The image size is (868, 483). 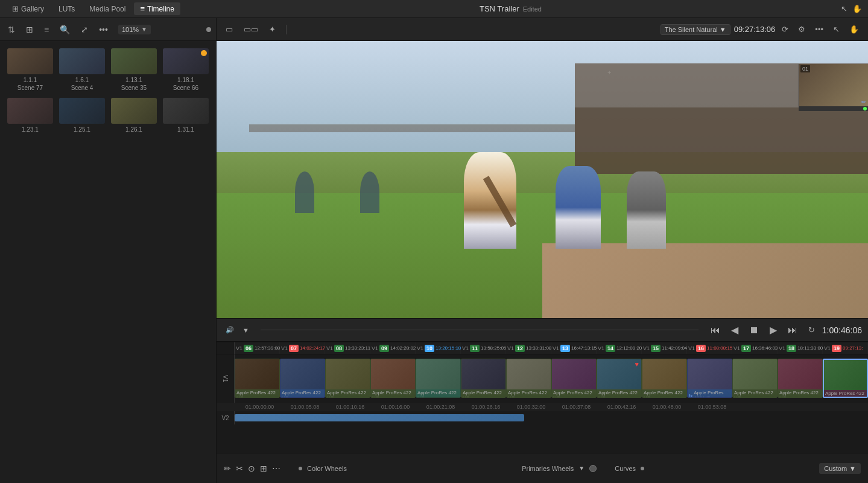 I want to click on gallery-icon: ⊞, so click(x=16, y=8).